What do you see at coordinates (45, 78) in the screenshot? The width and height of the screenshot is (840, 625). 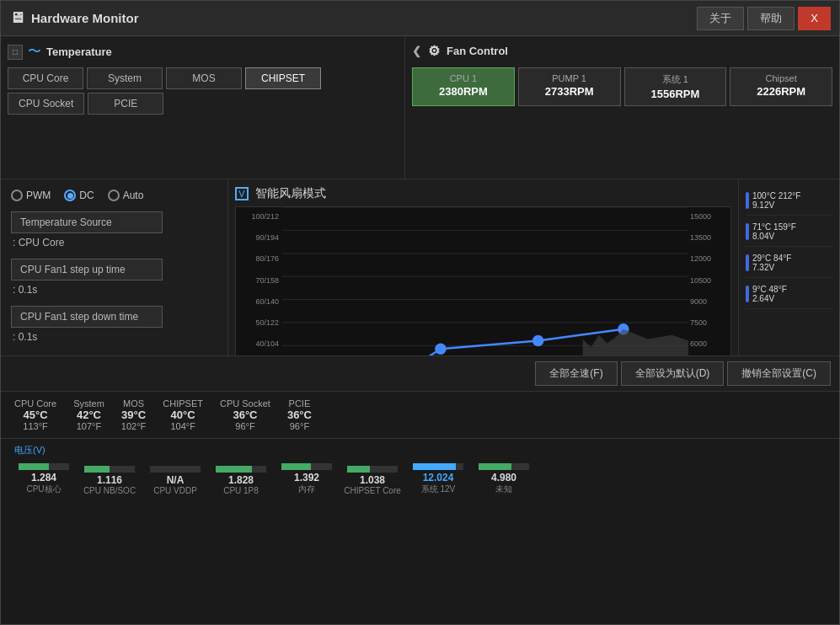 I see `tab-cpu-core: CPU Core` at bounding box center [45, 78].